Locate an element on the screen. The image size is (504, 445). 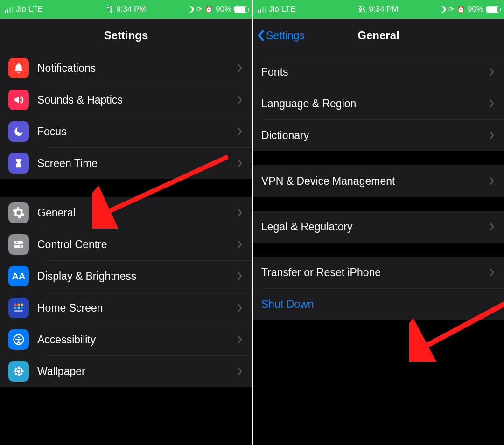
row-label: Focus is located at coordinates (137, 132).